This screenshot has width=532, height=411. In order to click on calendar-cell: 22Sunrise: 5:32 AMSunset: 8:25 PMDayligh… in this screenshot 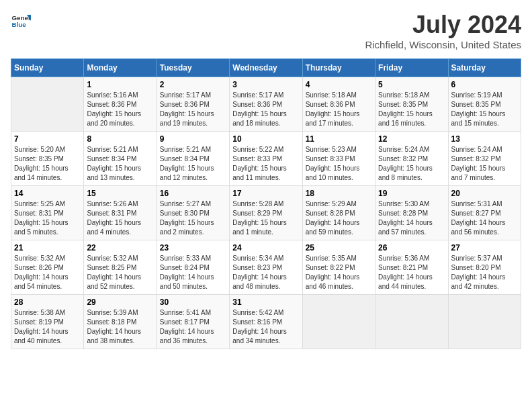, I will do `click(120, 267)`.